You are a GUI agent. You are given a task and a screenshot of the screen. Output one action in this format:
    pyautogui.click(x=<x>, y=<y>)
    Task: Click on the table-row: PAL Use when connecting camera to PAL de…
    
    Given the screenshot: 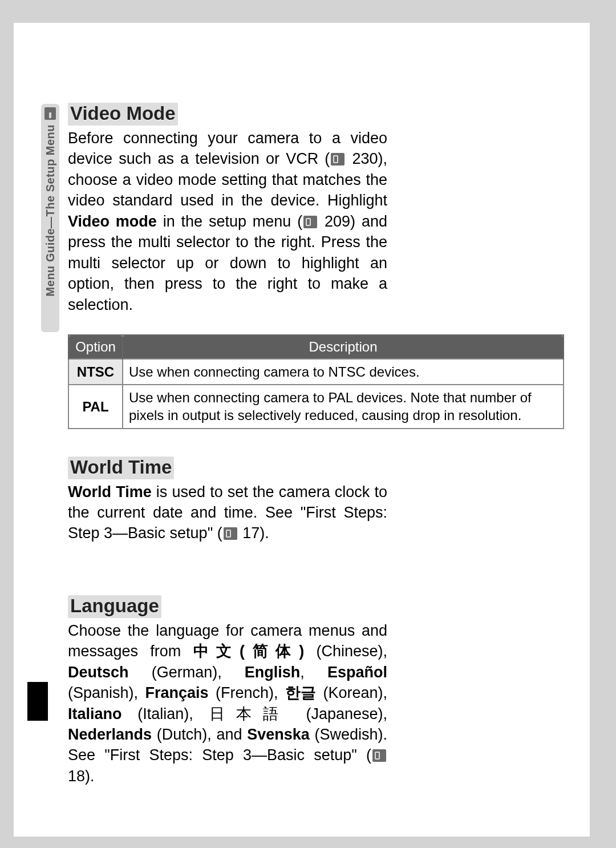 What is the action you would take?
    pyautogui.click(x=316, y=406)
    